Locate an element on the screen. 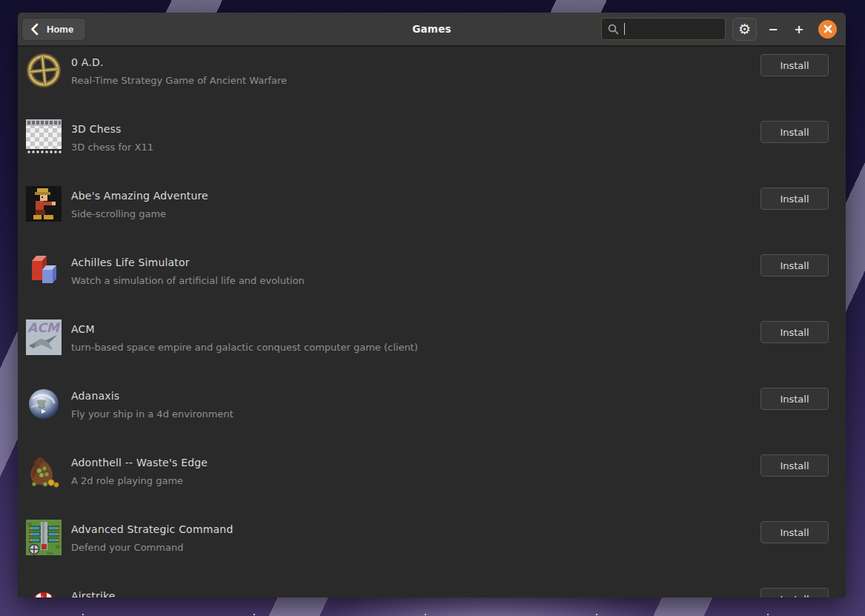 This screenshot has height=616, width=865. 0ad-emblem-icon is located at coordinates (44, 70).